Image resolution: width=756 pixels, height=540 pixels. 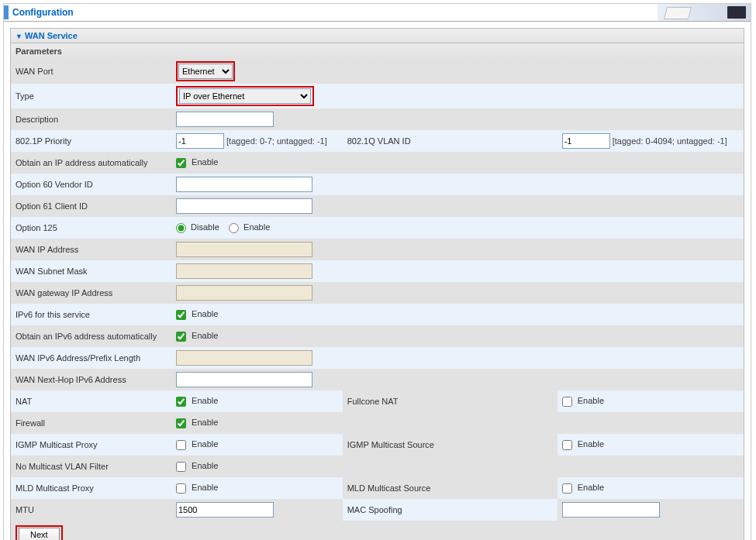 I want to click on label-igmp-proxy: IGMP Multicast Proxy, so click(x=91, y=445).